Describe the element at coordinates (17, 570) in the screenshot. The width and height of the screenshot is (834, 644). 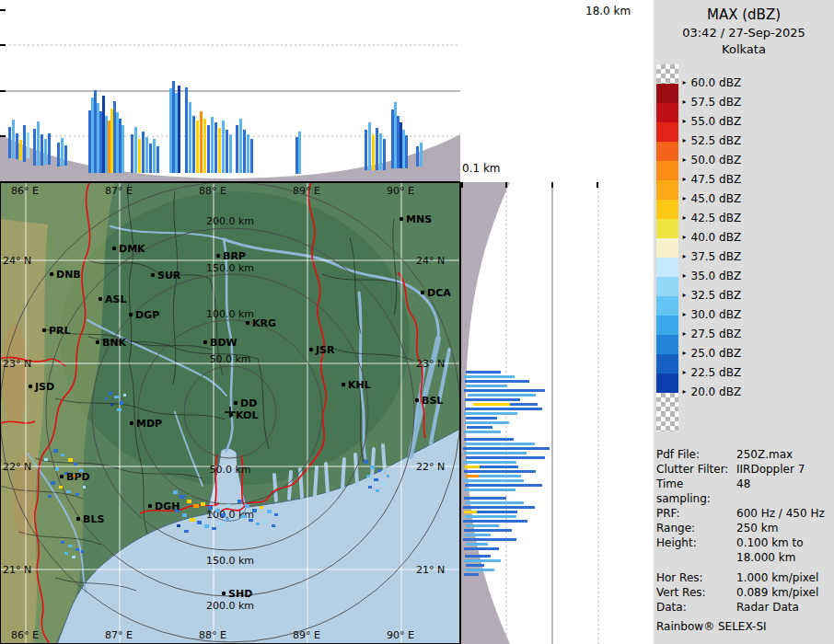
I see `lat-label-left: 21° N` at that location.